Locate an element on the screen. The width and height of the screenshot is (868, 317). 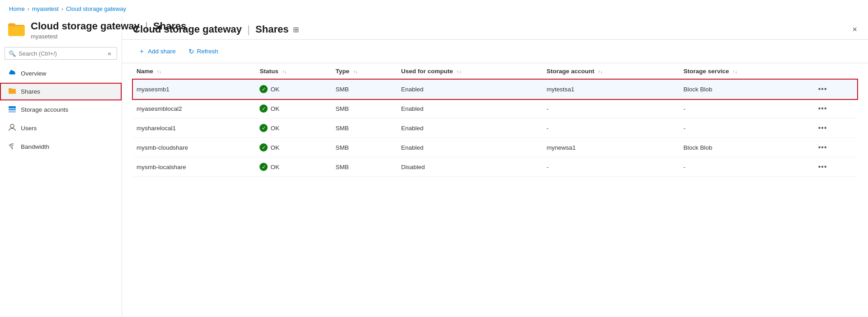
sidebar-nav: Overview Shares is located at coordinates (61, 110).